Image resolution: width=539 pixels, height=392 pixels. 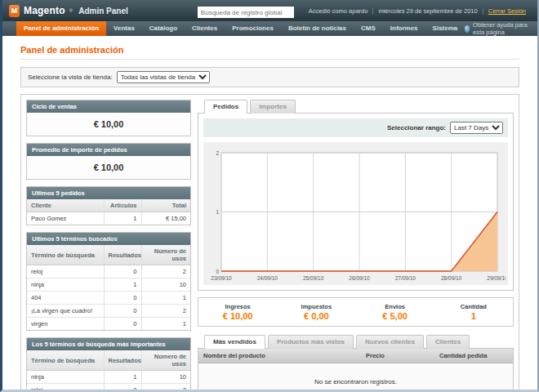 I want to click on current-date: miércoles 29 de septiembre de 2010, so click(x=427, y=11).